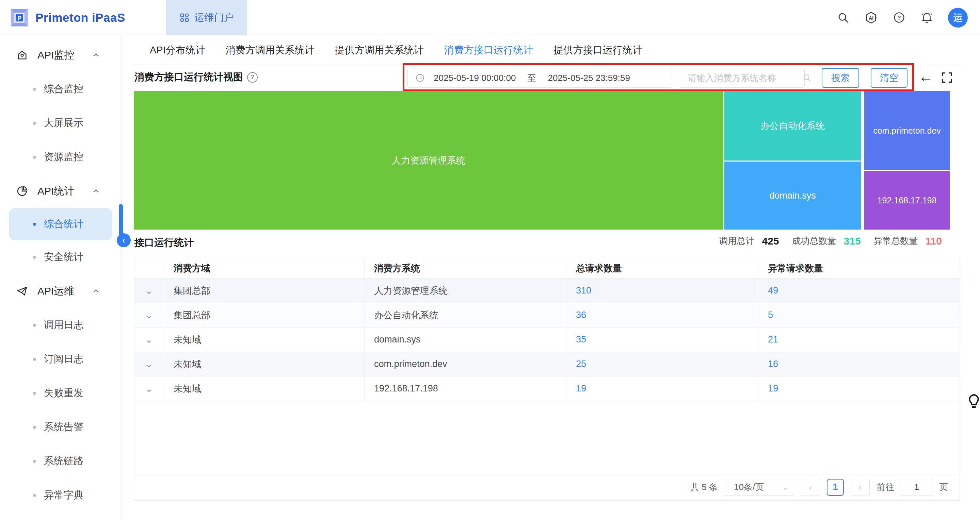  I want to click on brand-title: Primeton iPaaS, so click(80, 17).